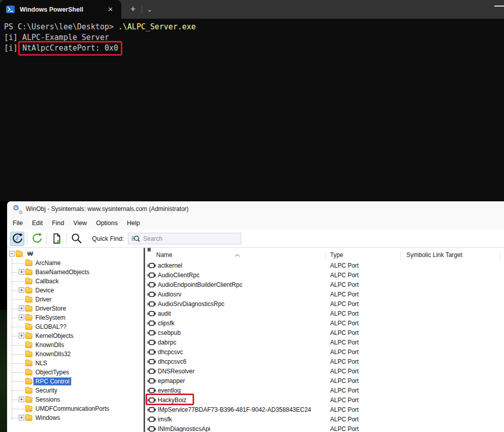 Image resolution: width=504 pixels, height=432 pixels. What do you see at coordinates (75, 340) in the screenshot?
I see `object-tree-panel: −₩ArcName+BaseNamedObjectsCallback+Devic…` at bounding box center [75, 340].